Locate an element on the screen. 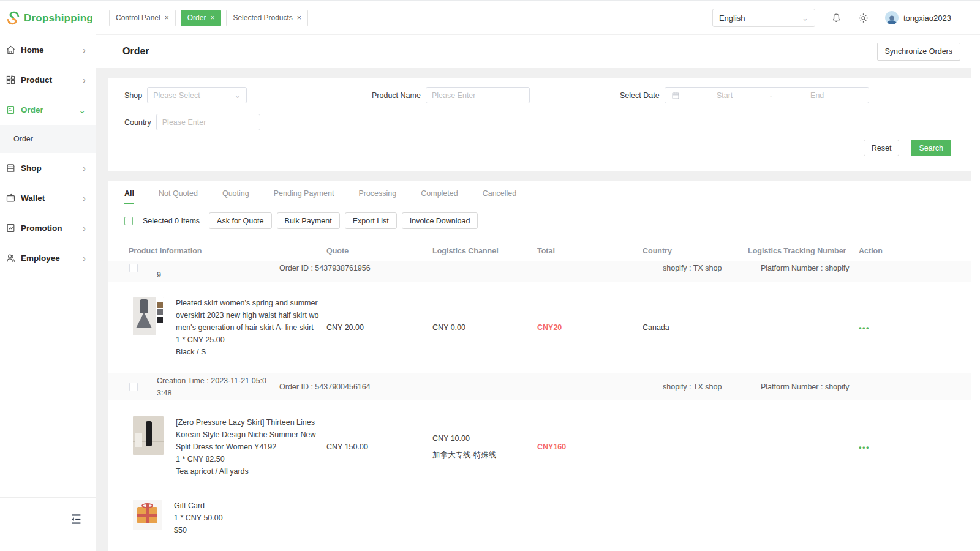 The width and height of the screenshot is (980, 551). synchronize-orders-button: Synchronize Orders is located at coordinates (919, 51).